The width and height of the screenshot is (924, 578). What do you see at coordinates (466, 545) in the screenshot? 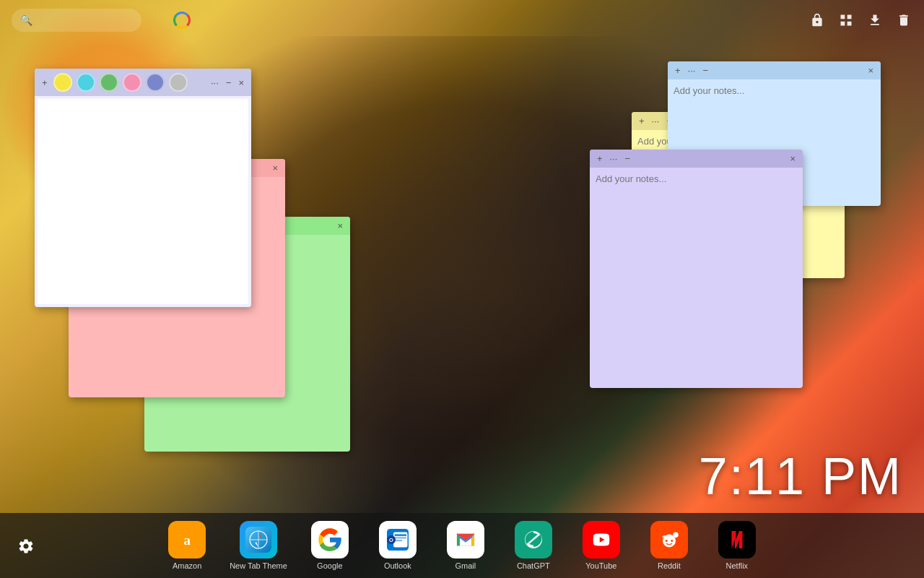
I see `dock-item-gmail: Gmail` at bounding box center [466, 545].